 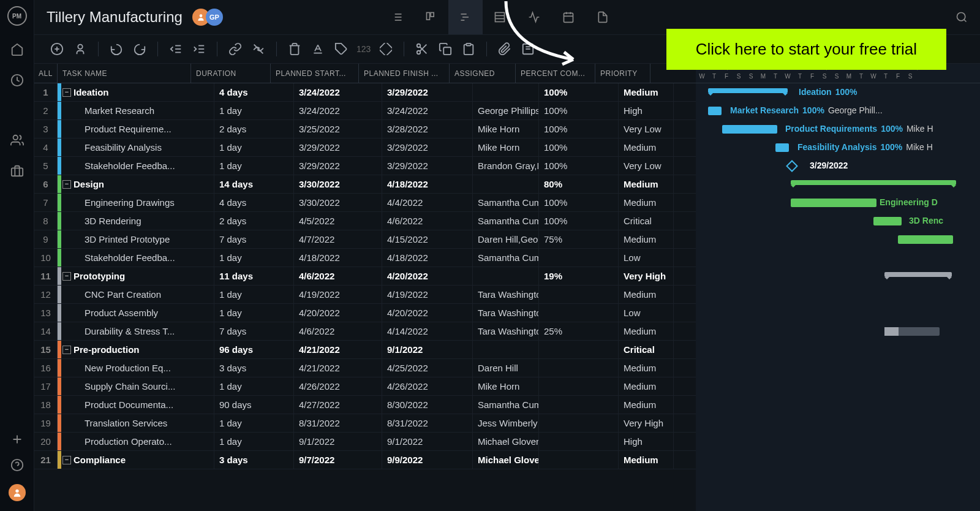 What do you see at coordinates (428, 221) in the screenshot?
I see `finish-cell: 4/6/2022` at bounding box center [428, 221].